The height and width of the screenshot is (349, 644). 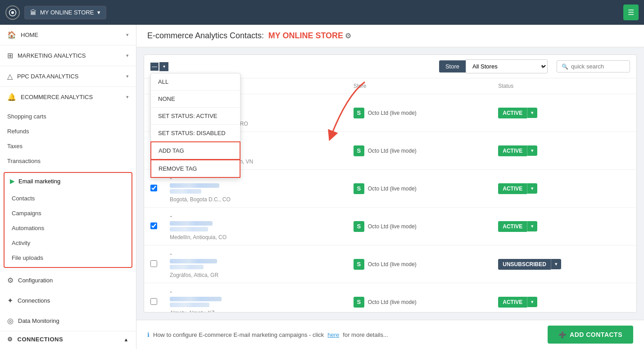 What do you see at coordinates (631, 13) in the screenshot?
I see `hamburger-menu-button: ☰` at bounding box center [631, 13].